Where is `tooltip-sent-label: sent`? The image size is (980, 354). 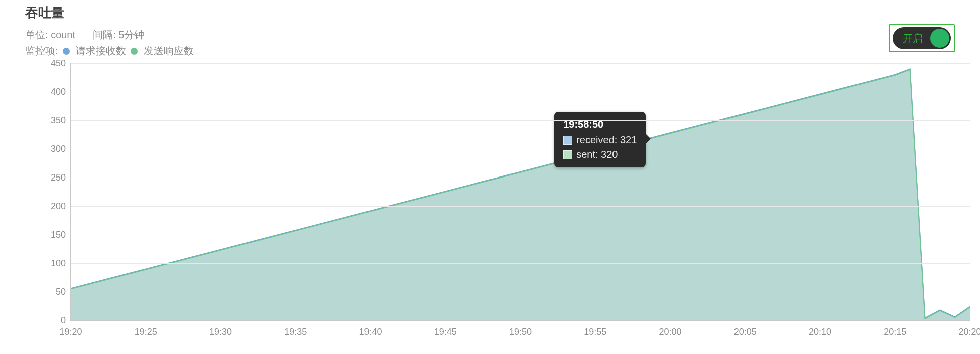 tooltip-sent-label: sent is located at coordinates (586, 154).